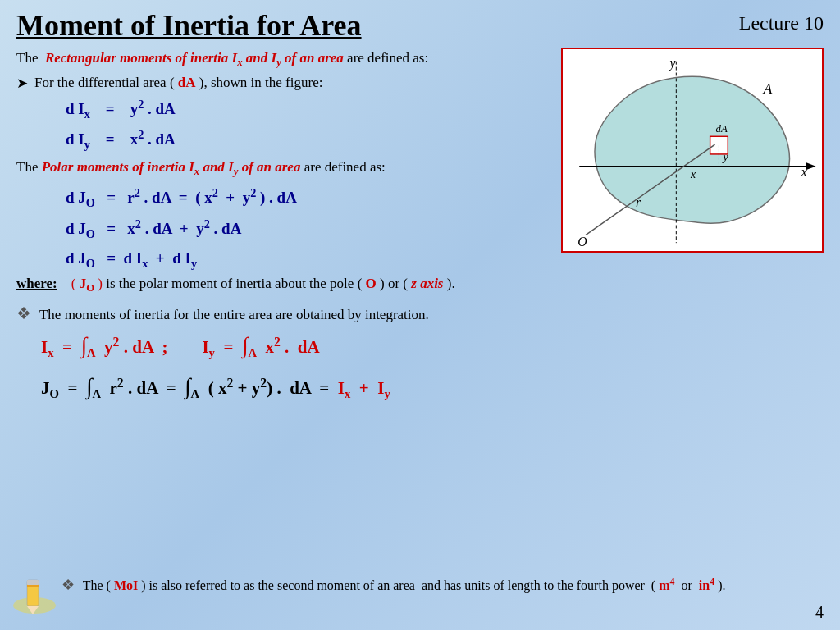  What do you see at coordinates (692, 150) in the screenshot?
I see `diagram-box: A x y dA r y` at bounding box center [692, 150].